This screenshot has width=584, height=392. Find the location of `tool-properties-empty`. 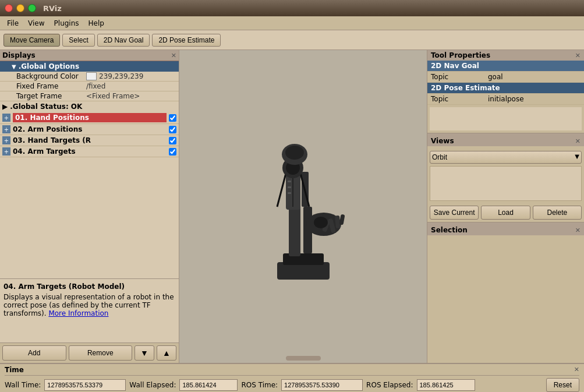

tool-properties-empty is located at coordinates (505, 119).